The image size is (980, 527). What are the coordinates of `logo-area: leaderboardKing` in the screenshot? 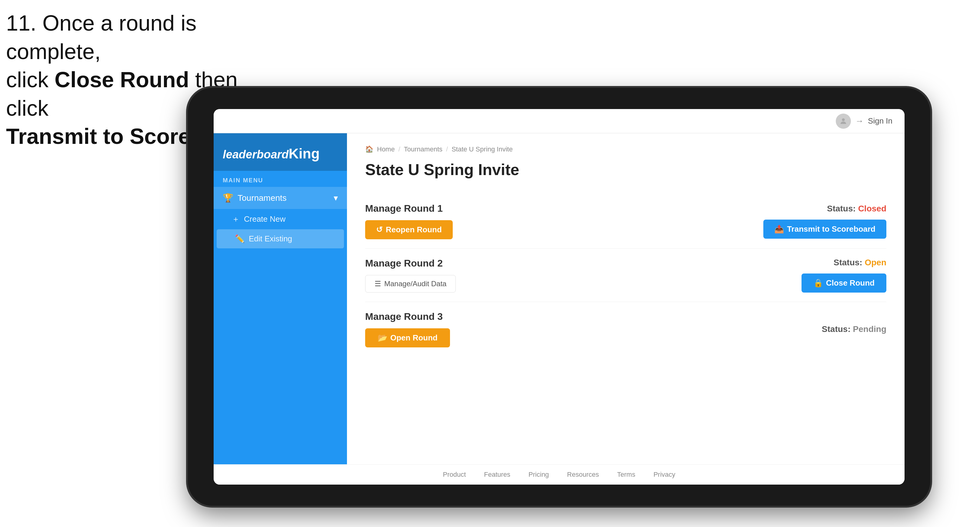 It's located at (280, 152).